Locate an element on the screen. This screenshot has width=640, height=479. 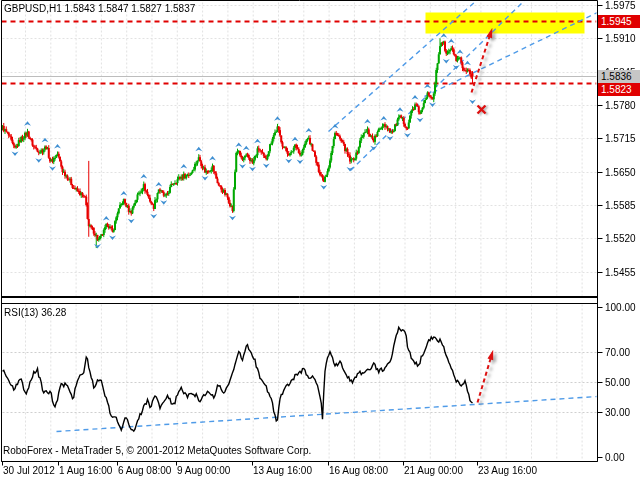
price-axis-tick: 1.5780 is located at coordinates (620, 106).